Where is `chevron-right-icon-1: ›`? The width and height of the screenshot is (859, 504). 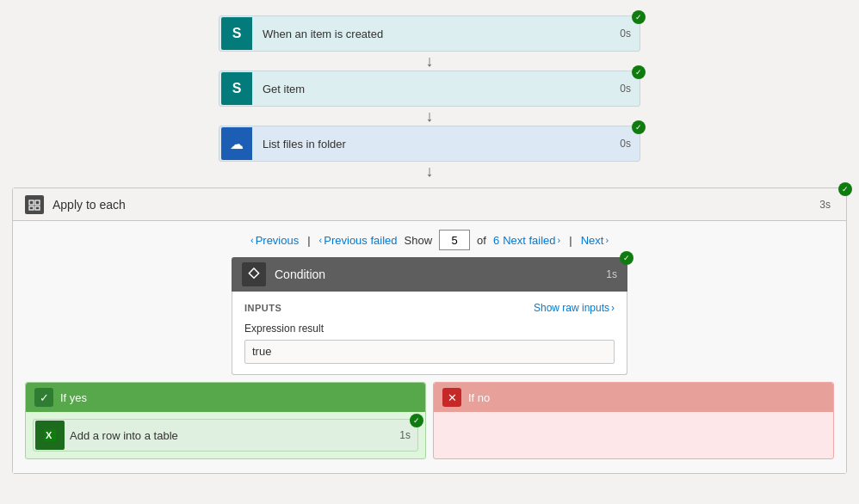 chevron-right-icon-1: › is located at coordinates (559, 240).